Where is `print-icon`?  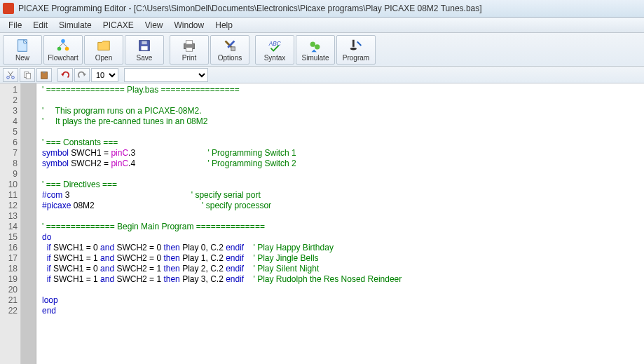 print-icon is located at coordinates (189, 46).